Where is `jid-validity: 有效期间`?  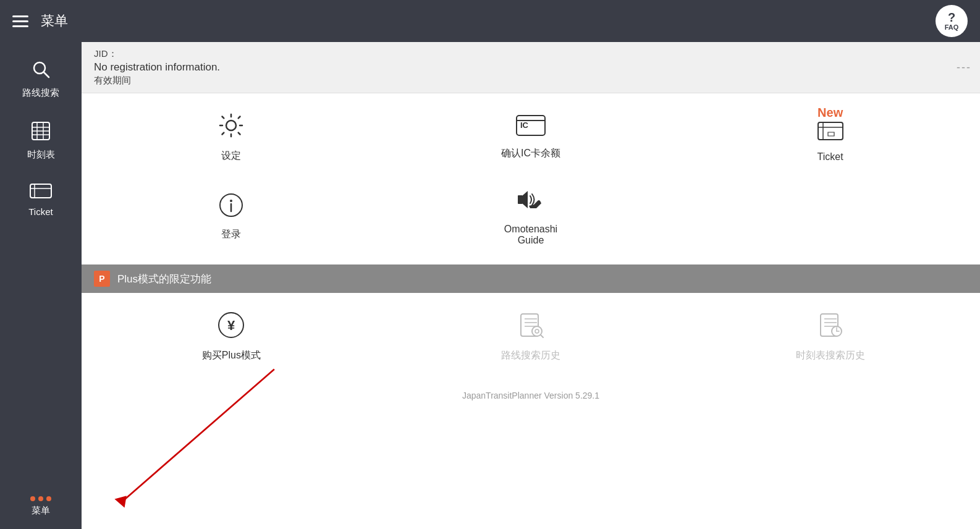 jid-validity: 有效期间 is located at coordinates (531, 80).